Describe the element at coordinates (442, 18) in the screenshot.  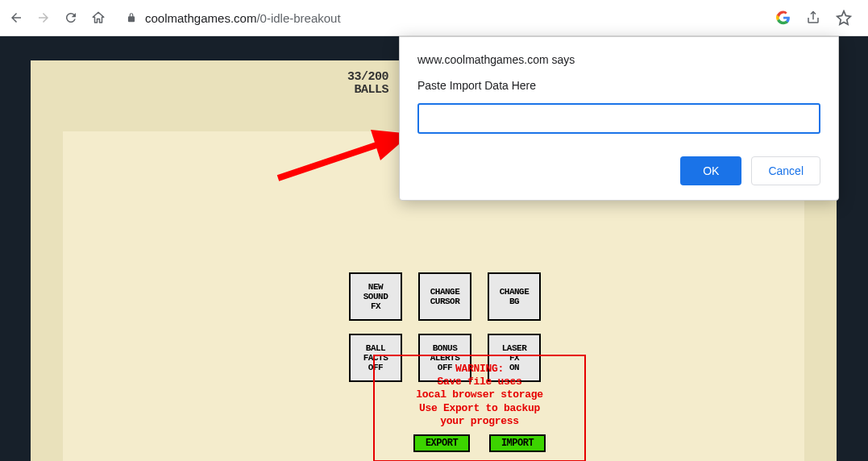
I see `address-bar: coolmathgames.com/0-idle-breakout` at that location.